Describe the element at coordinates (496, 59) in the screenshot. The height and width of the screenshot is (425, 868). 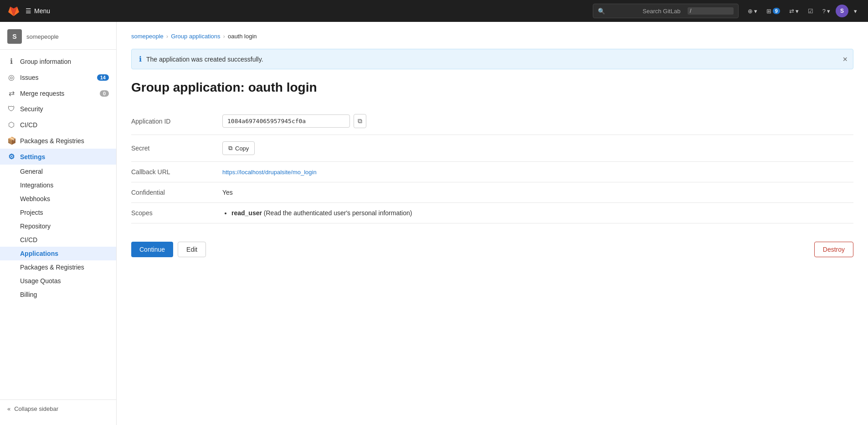
I see `alert-message: The application was created successfully…` at that location.